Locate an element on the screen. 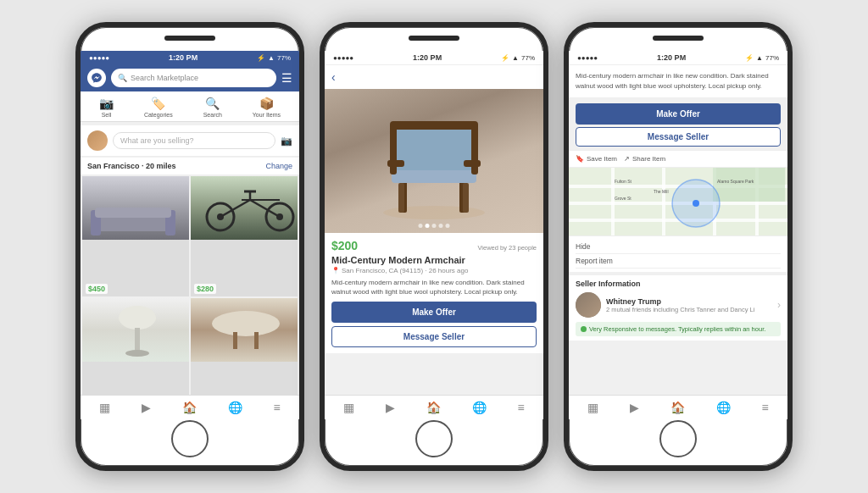 This screenshot has width=868, height=493. tab-grid: ▦ is located at coordinates (105, 407).